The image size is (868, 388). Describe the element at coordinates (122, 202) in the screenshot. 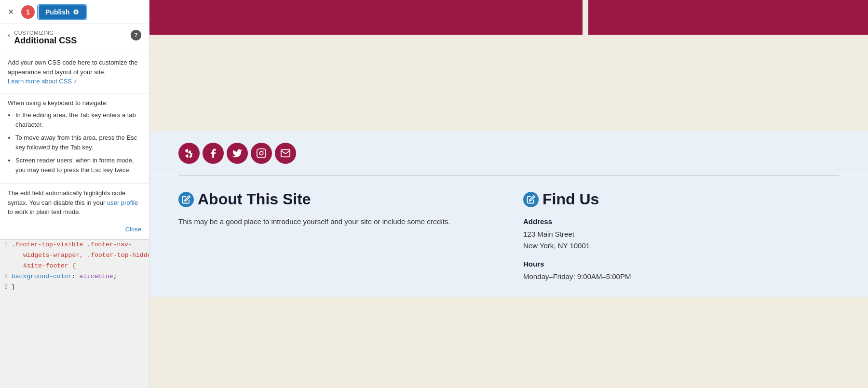

I see `user-profile-link: user profile` at that location.